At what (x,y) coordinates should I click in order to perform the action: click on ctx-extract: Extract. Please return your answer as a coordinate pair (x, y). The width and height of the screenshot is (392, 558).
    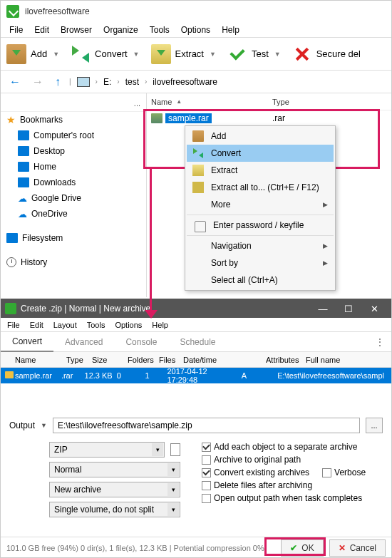
    Looking at the image, I should click on (260, 170).